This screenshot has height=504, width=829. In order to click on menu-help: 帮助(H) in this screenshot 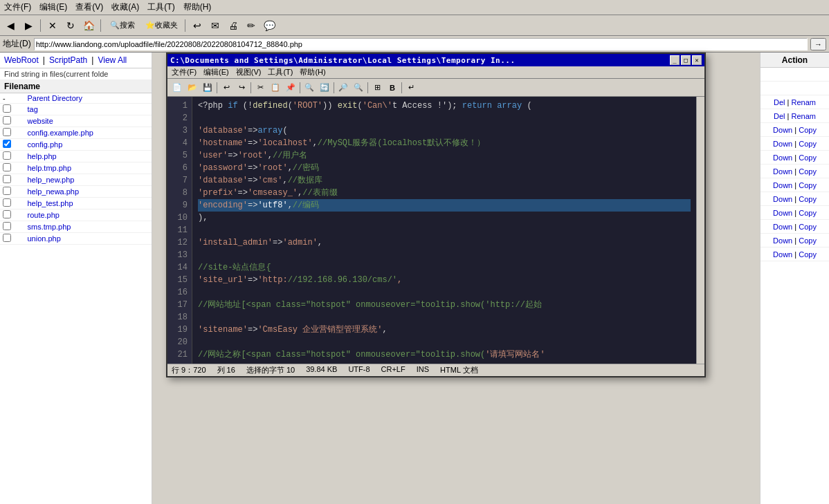, I will do `click(198, 7)`.